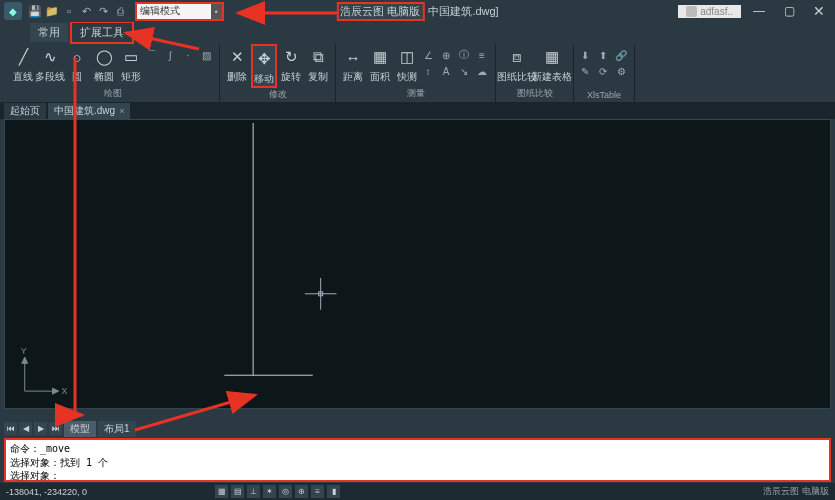 The height and width of the screenshot is (500, 835). What do you see at coordinates (278, 73) in the screenshot?
I see `group-modify: ✕删除 ✥移动 ↻旋转 ⧉复制 修改` at bounding box center [278, 73].